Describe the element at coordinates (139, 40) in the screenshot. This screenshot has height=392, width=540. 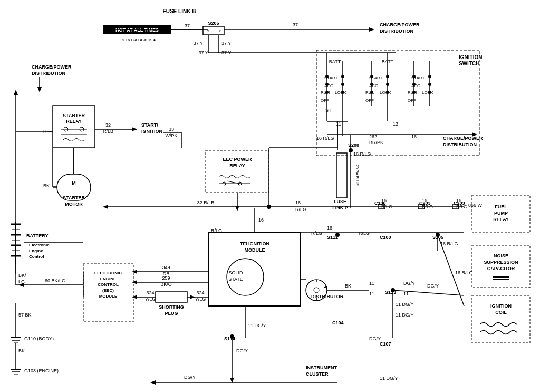
I see `wire-16ga-black-label: ○ 16 GA BLACK ●` at that location.